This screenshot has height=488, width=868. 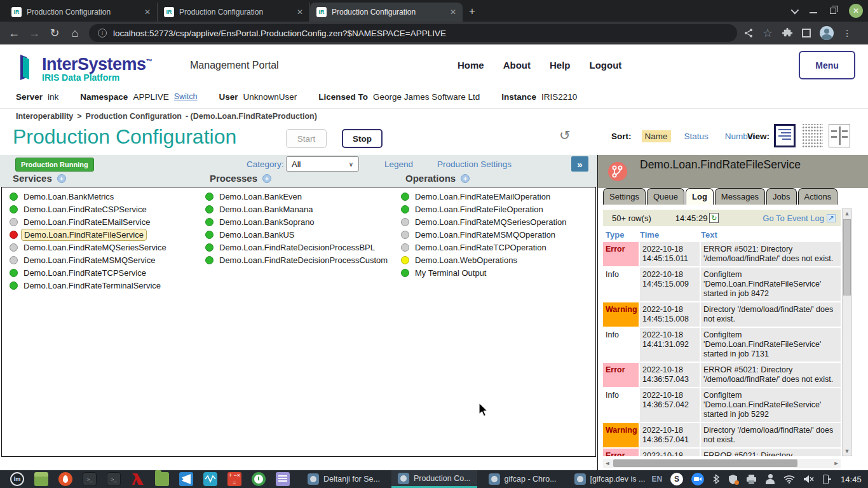 What do you see at coordinates (806, 33) in the screenshot?
I see `side-panel-icon` at bounding box center [806, 33].